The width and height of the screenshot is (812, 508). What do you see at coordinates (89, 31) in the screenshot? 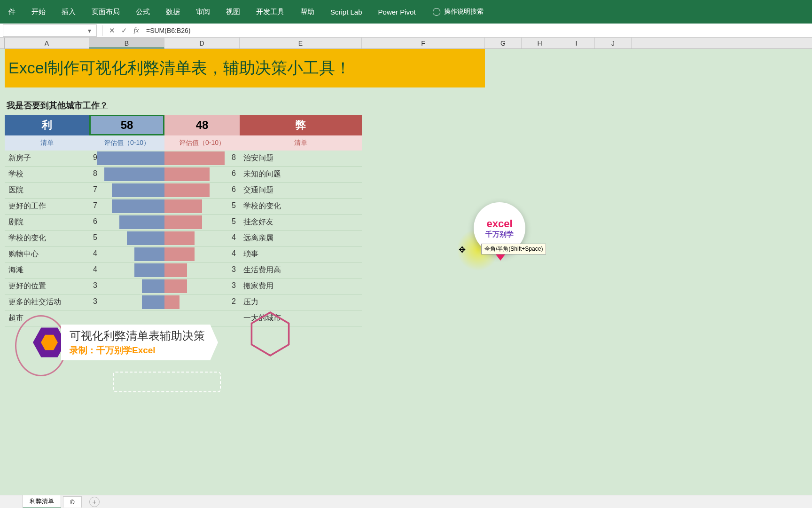
I see `chevron-down-icon: ▾` at bounding box center [89, 31].